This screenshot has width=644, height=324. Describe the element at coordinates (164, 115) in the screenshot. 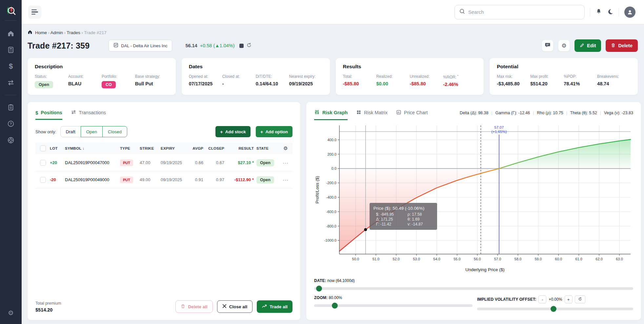

I see `positions-tabs: $PositionsTransactions` at that location.